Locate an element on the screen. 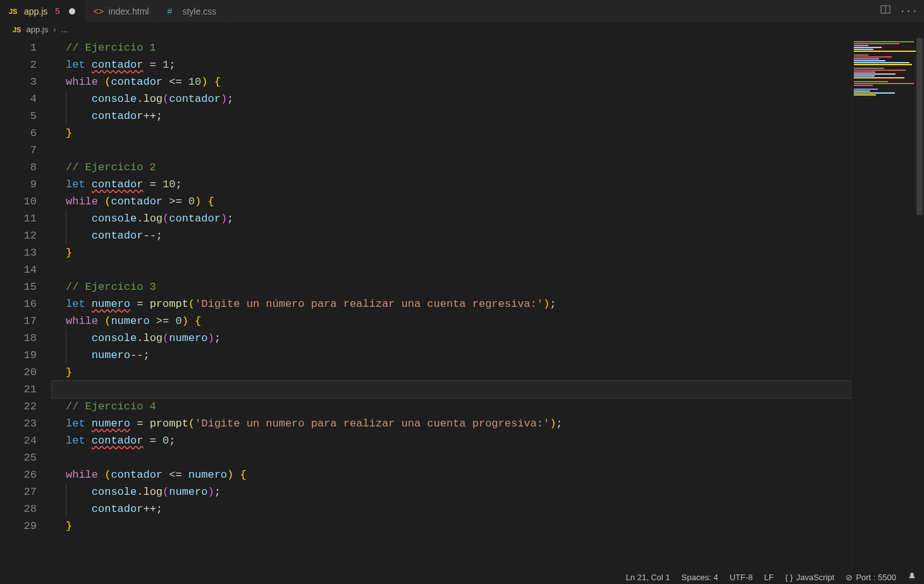 This screenshot has height=584, width=924. line-number: 17 is located at coordinates (18, 321).